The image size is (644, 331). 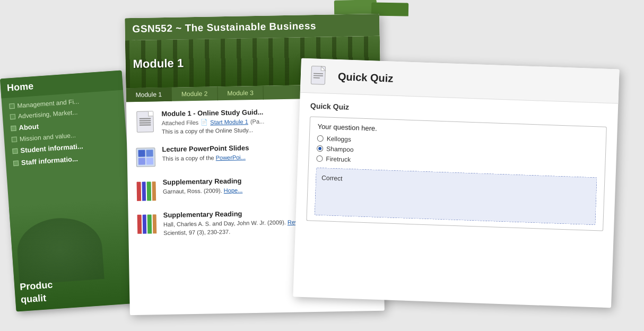 What do you see at coordinates (145, 122) in the screenshot?
I see `study-guide-icon` at bounding box center [145, 122].